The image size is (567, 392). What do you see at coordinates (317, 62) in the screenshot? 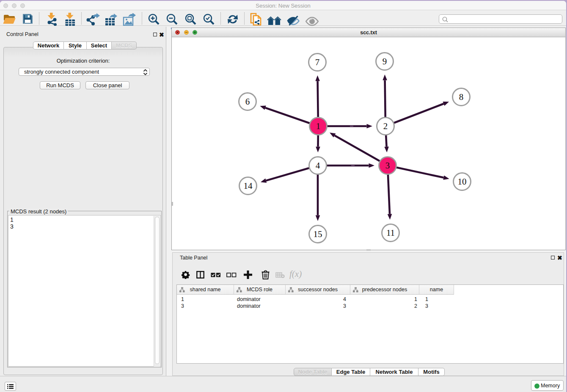
I see `svg-text: 7` at bounding box center [317, 62].